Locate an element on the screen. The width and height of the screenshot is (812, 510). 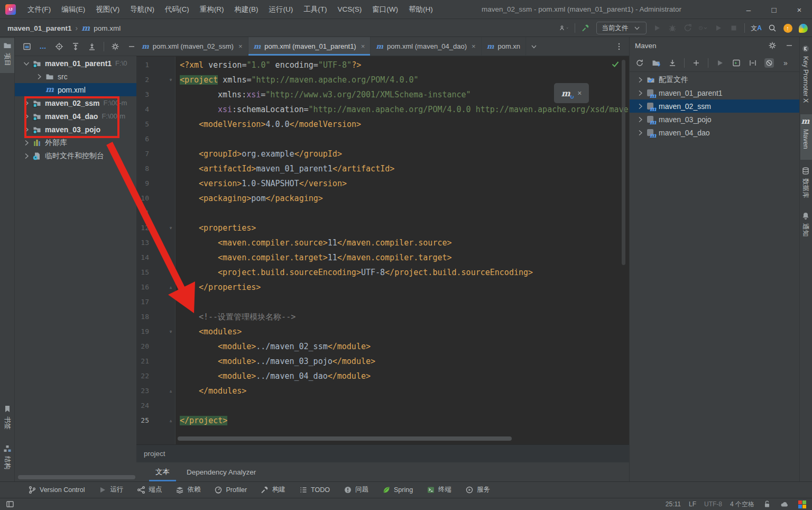
tool-stripe-project: 项目 is located at coordinates (7, 54).